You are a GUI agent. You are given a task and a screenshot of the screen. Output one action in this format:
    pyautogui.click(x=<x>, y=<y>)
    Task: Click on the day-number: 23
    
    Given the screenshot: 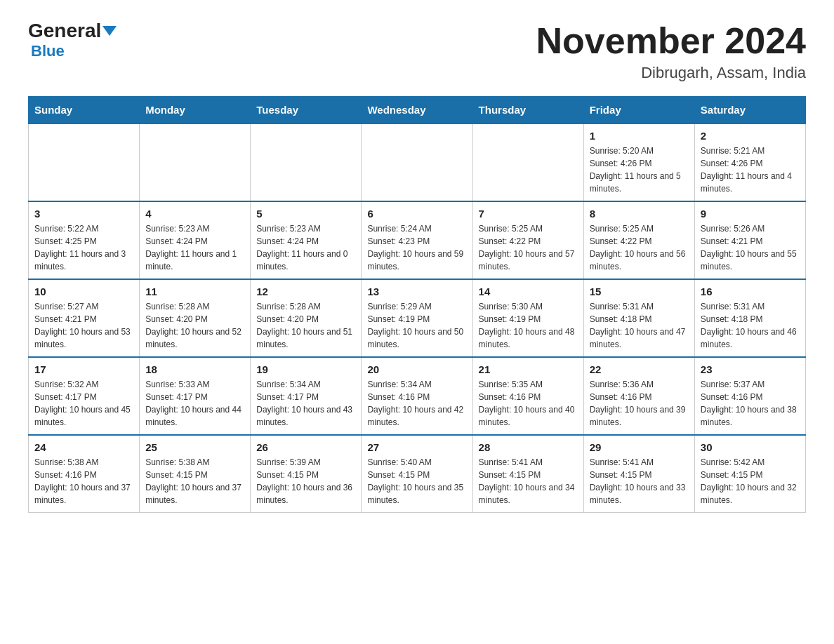 What is the action you would take?
    pyautogui.click(x=750, y=369)
    